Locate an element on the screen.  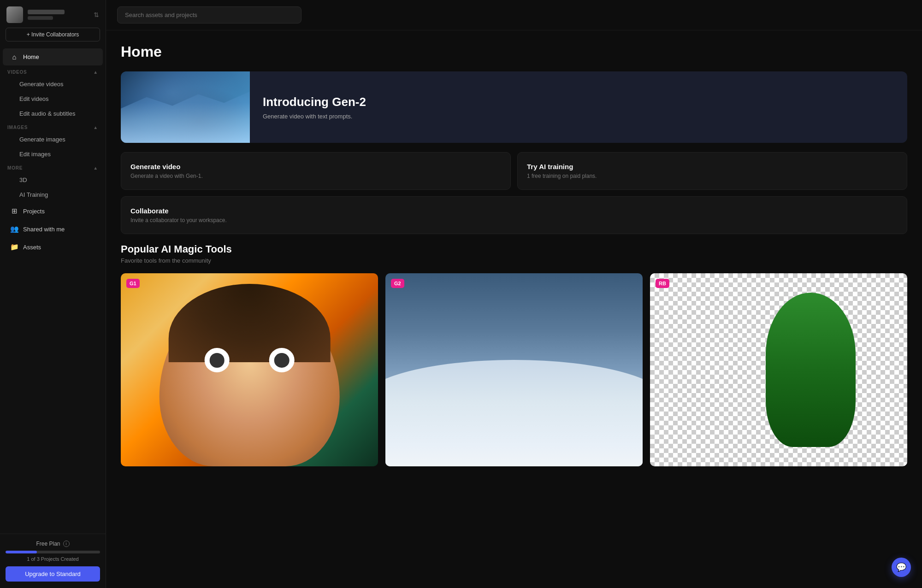
progress-bar-fill is located at coordinates (21, 552).